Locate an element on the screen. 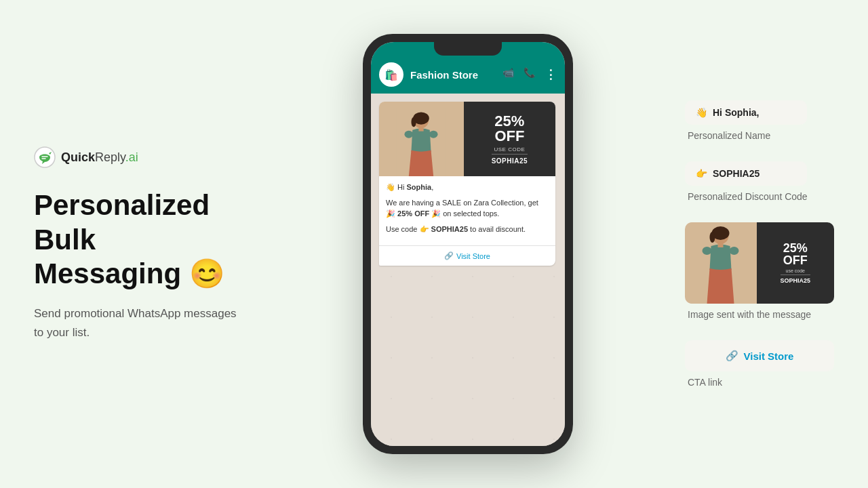  sophia-name: Sophia is located at coordinates (419, 187).